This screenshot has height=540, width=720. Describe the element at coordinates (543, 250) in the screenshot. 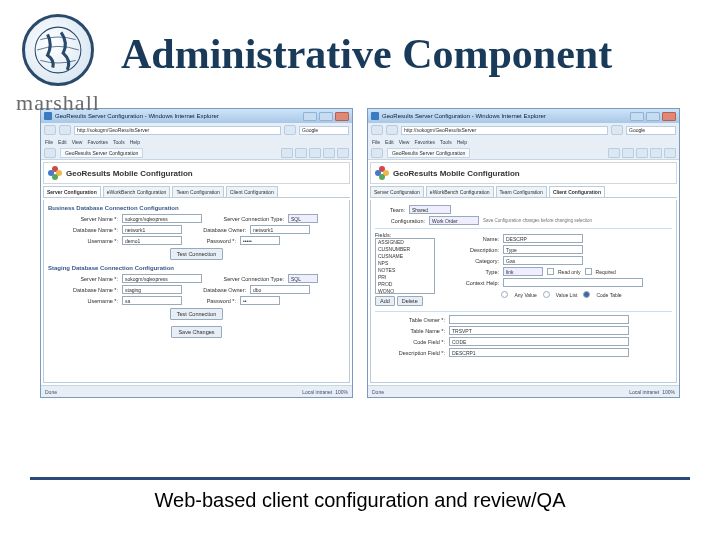

I see `desc-input: Type` at that location.